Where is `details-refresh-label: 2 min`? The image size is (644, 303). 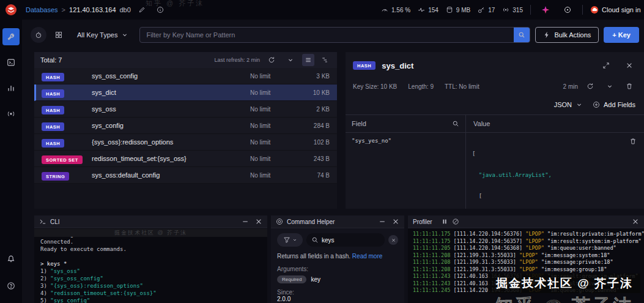 details-refresh-label: 2 min is located at coordinates (571, 87).